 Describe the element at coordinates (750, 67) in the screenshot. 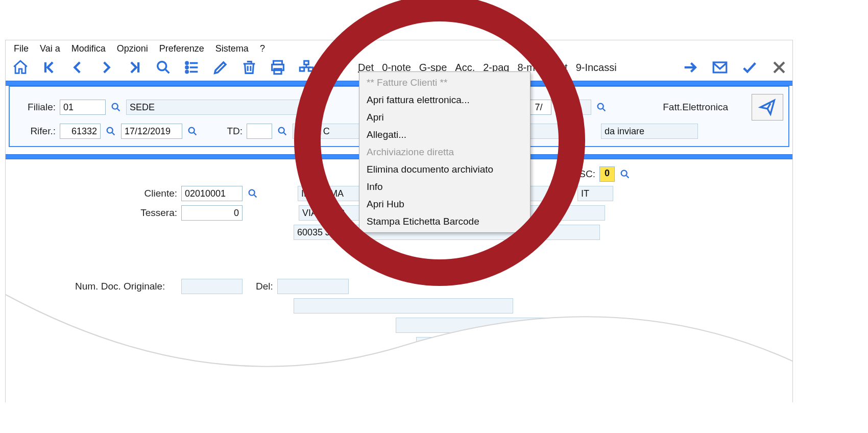

I see `confirm-check-icon` at that location.